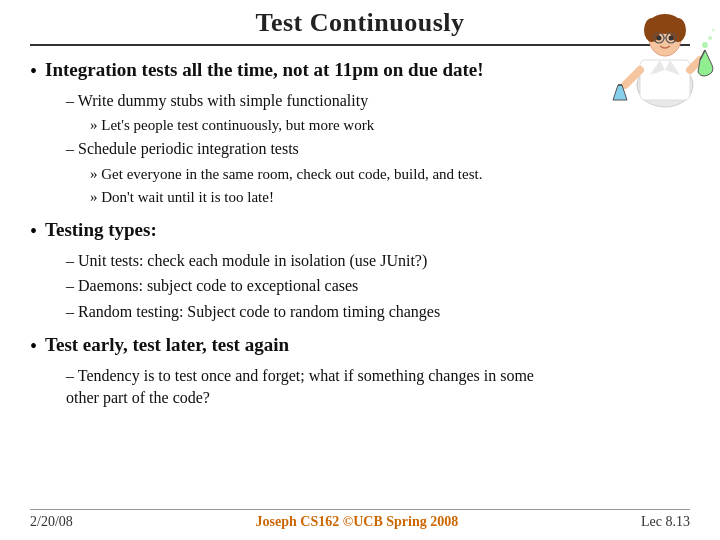  I want to click on bullet-3: • Test early, test later, test again, so click(300, 346).